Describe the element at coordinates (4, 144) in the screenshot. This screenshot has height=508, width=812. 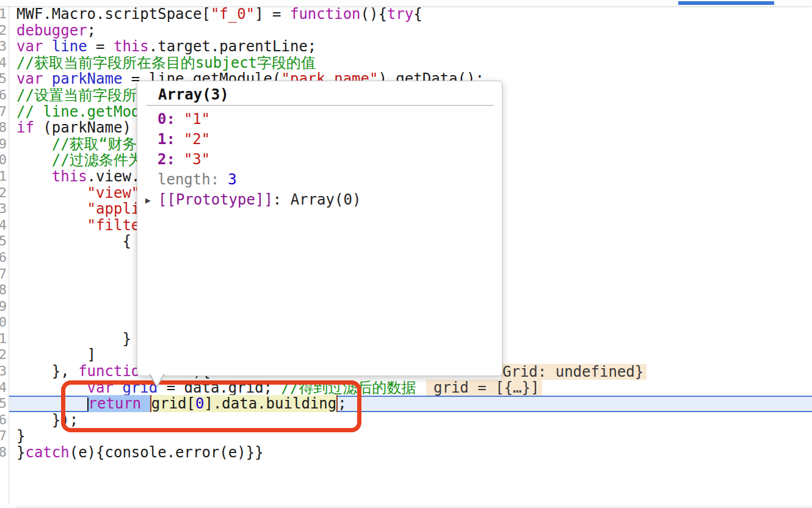
I see `line-number: 9` at that location.